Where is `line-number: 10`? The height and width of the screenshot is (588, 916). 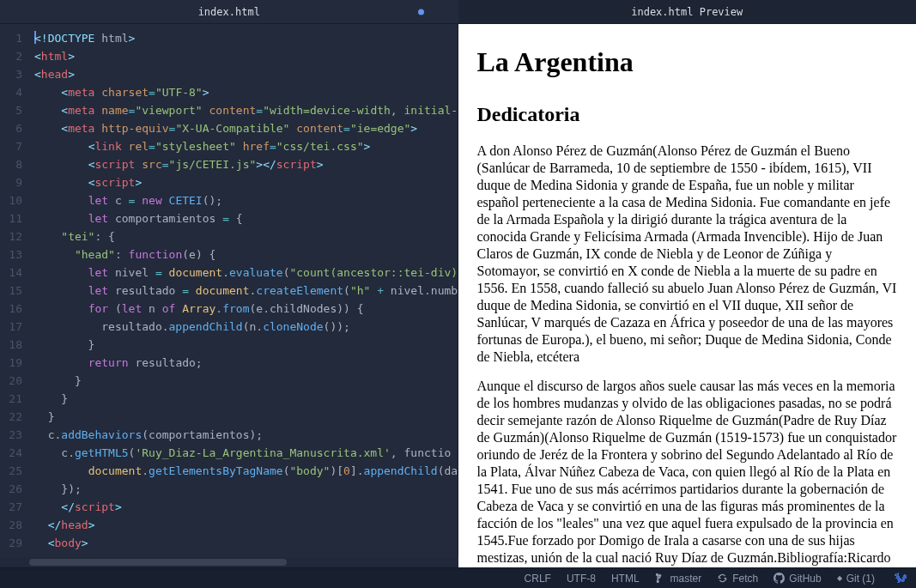
line-number: 10 is located at coordinates (11, 201).